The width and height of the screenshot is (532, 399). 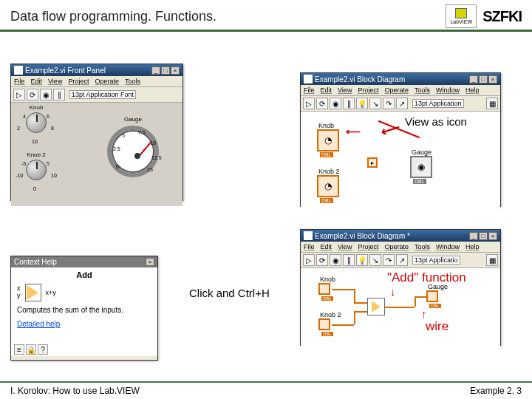 I want to click on ctx-btn-3: ?, so click(x=43, y=349).